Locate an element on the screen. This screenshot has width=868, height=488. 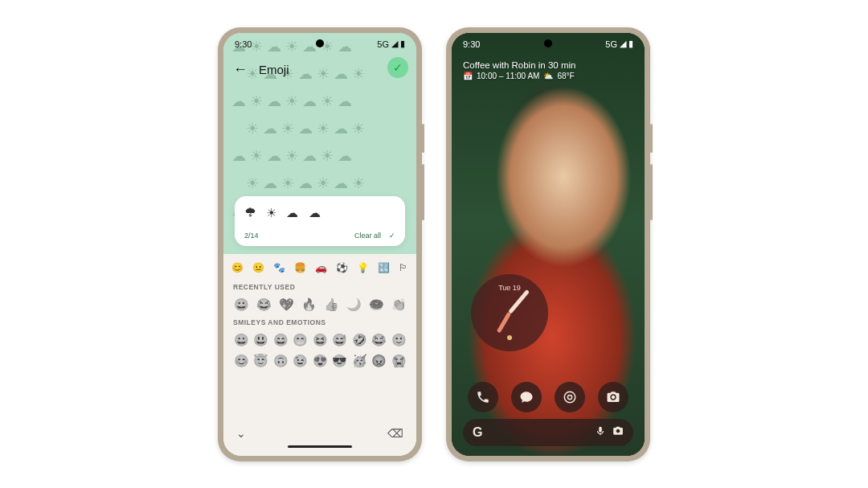
emoji-item: 😎 is located at coordinates (340, 361).